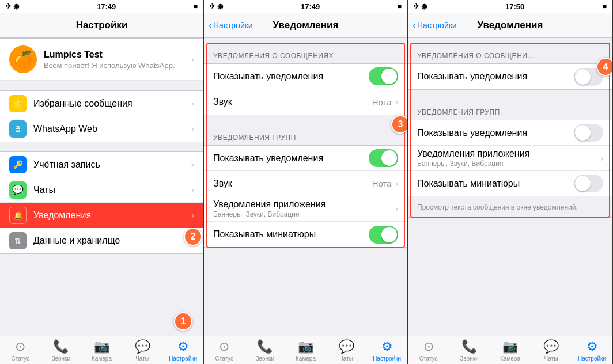 The height and width of the screenshot is (364, 613). What do you see at coordinates (305, 158) in the screenshot?
I see `show-notif-group-row: Показывать уведомления` at bounding box center [305, 158].